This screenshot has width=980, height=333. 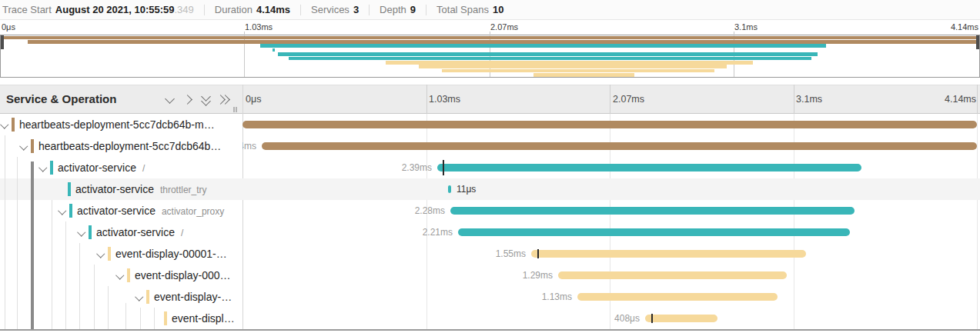 I want to click on span-duration-label: 11μs, so click(x=467, y=189).